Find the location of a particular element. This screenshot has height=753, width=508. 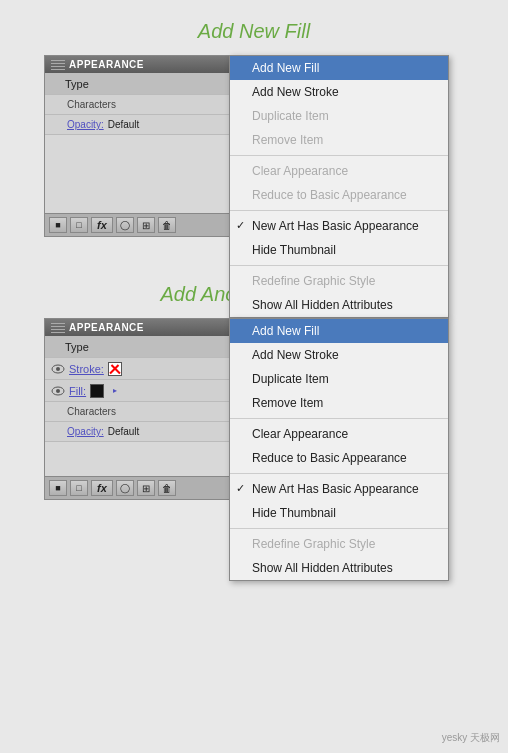

panel-type-row-2: Type is located at coordinates (144, 347).